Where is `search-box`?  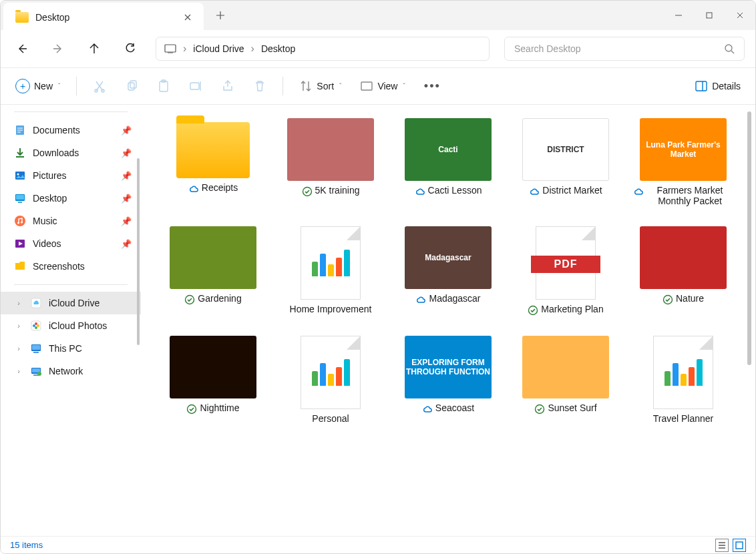
search-box is located at coordinates (624, 49).